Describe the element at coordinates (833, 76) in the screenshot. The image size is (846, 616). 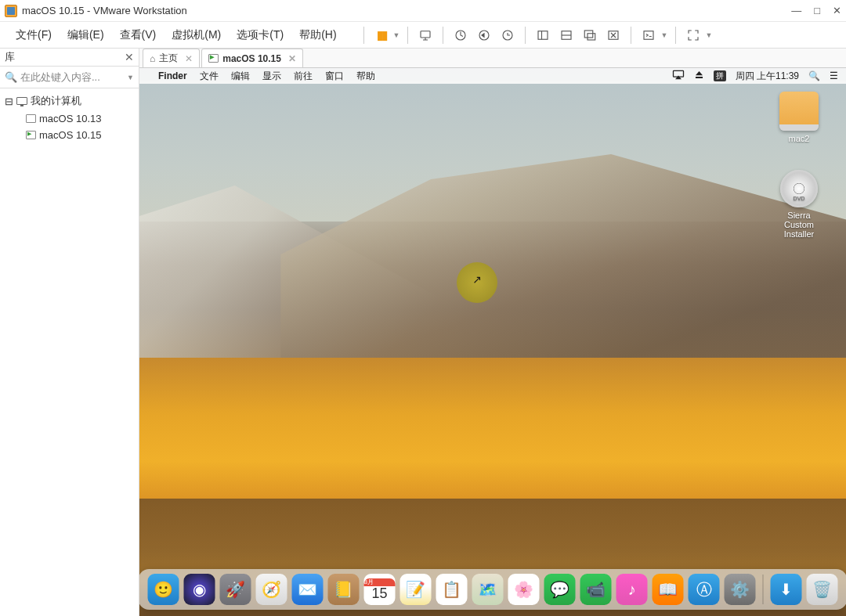
I see `notification-center-icon: ☰` at that location.